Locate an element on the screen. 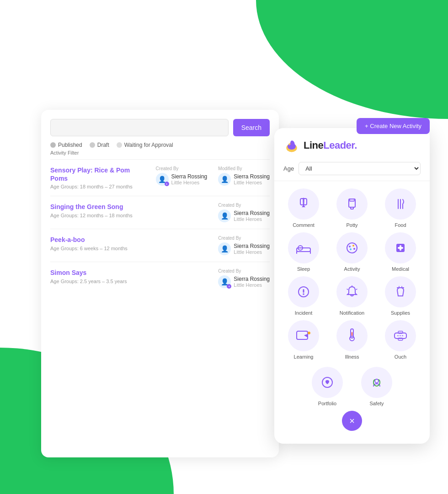  activity-type-grid: Comment Potty Food Slee is located at coordinates (352, 274).